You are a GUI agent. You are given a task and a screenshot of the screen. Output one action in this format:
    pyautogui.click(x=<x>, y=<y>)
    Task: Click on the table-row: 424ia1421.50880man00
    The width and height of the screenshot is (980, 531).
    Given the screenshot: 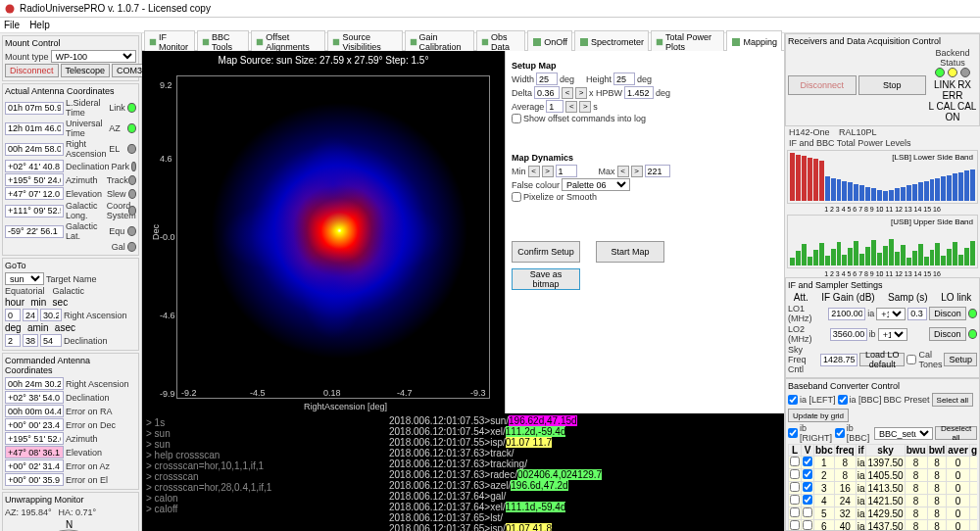 What is the action you would take?
    pyautogui.click(x=884, y=502)
    